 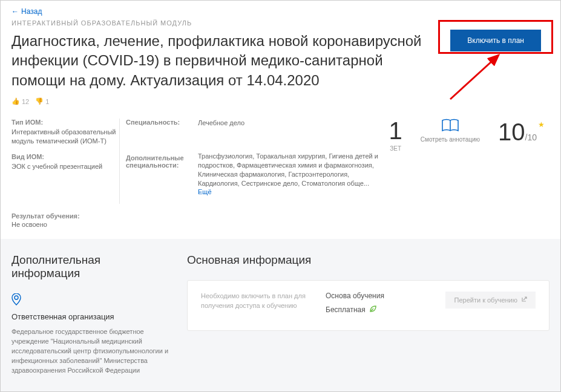 What do you see at coordinates (65, 122) in the screenshot?
I see `type-label: Тип ИОМ:` at bounding box center [65, 122].